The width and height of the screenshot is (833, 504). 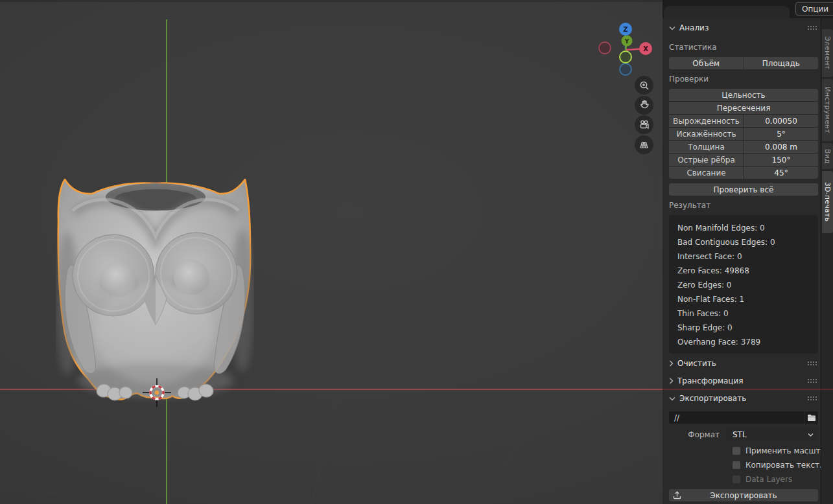 What do you see at coordinates (644, 105) in the screenshot?
I see `hand-icon` at bounding box center [644, 105].